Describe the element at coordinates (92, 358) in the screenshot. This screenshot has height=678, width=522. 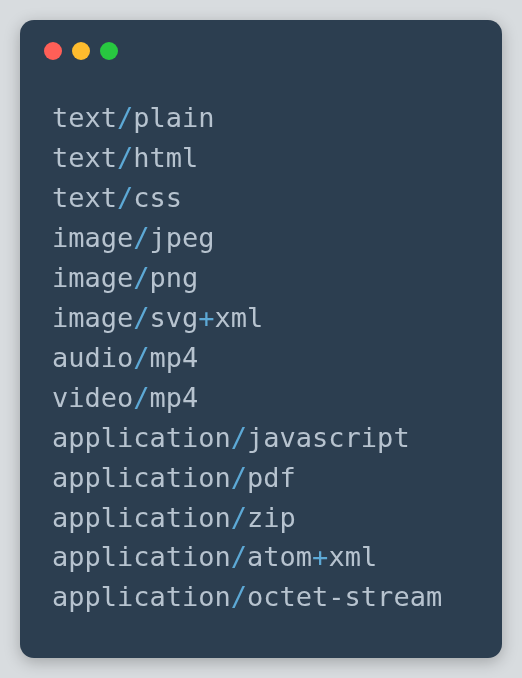
I see `mime-type: audio` at that location.